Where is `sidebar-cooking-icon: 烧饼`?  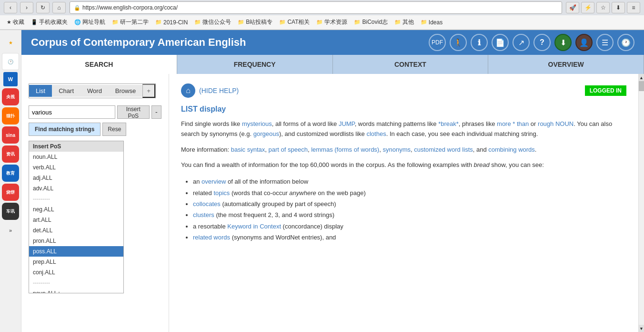 sidebar-cooking-icon: 烧饼 is located at coordinates (10, 192).